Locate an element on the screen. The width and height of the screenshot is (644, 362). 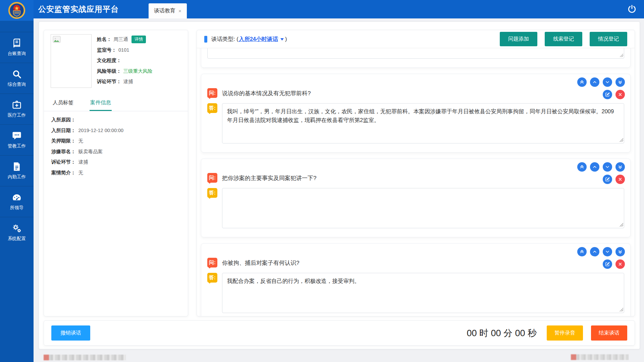
edit-controls is located at coordinates (614, 264).